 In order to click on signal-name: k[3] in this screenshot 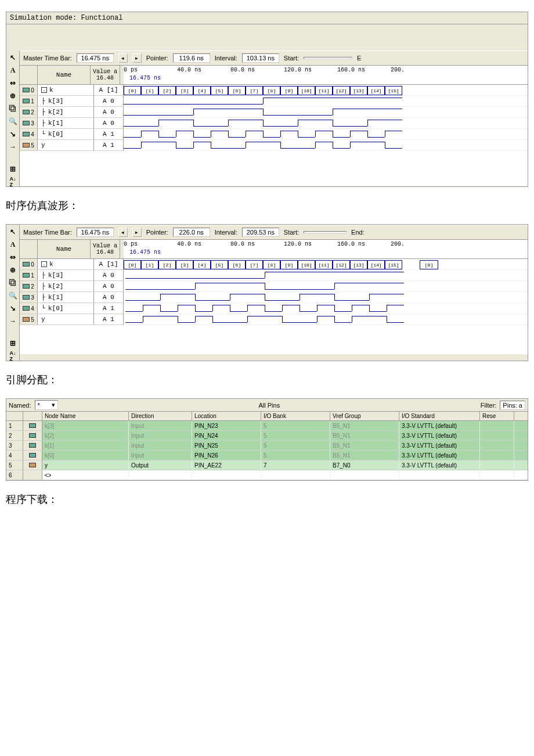, I will do `click(56, 101)`.